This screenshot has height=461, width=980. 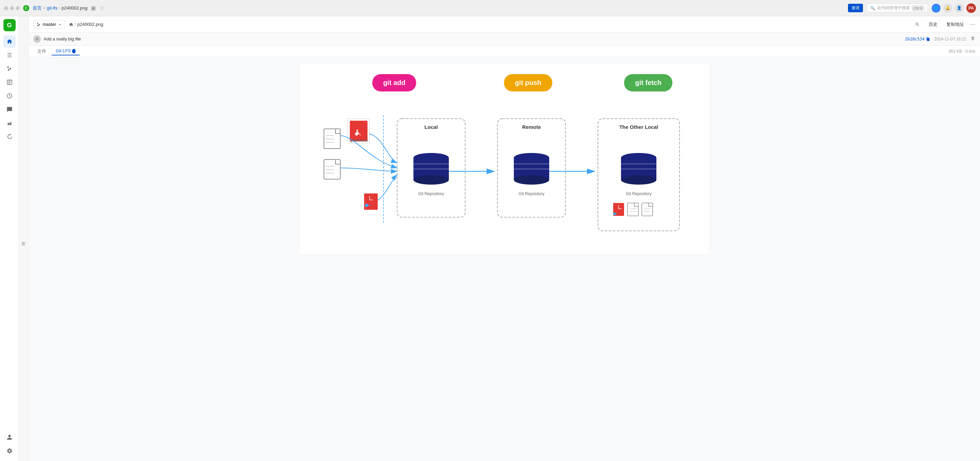 I want to click on hash-text: 2b20c534, so click(x=915, y=39).